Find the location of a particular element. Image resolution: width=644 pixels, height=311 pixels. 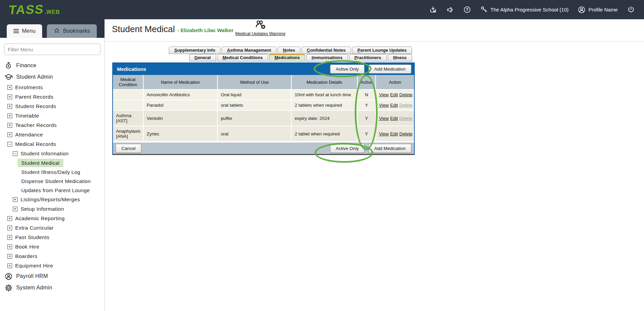

tab-immunisations: Immunisations is located at coordinates (327, 58).